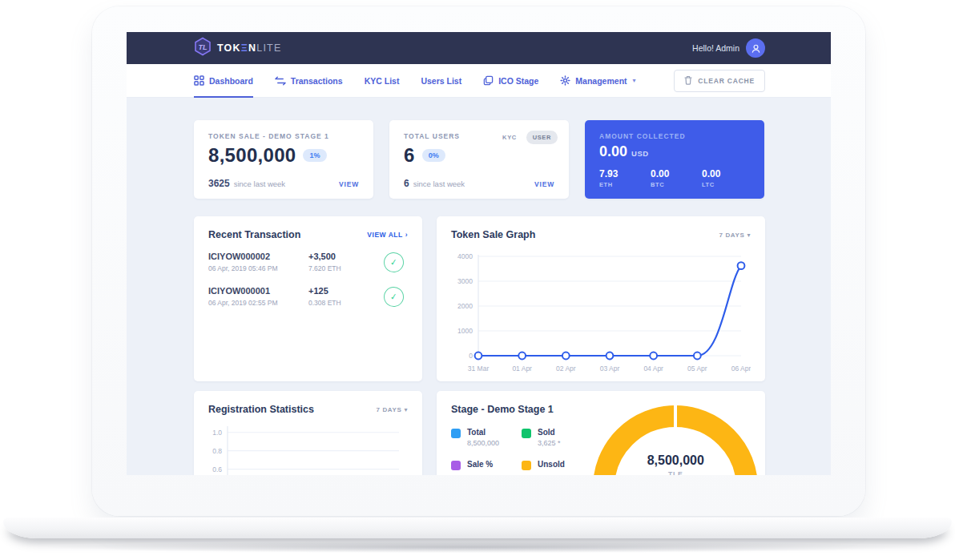 The height and width of the screenshot is (560, 955). I want to click on legend-value: 8,500,000, so click(483, 443).